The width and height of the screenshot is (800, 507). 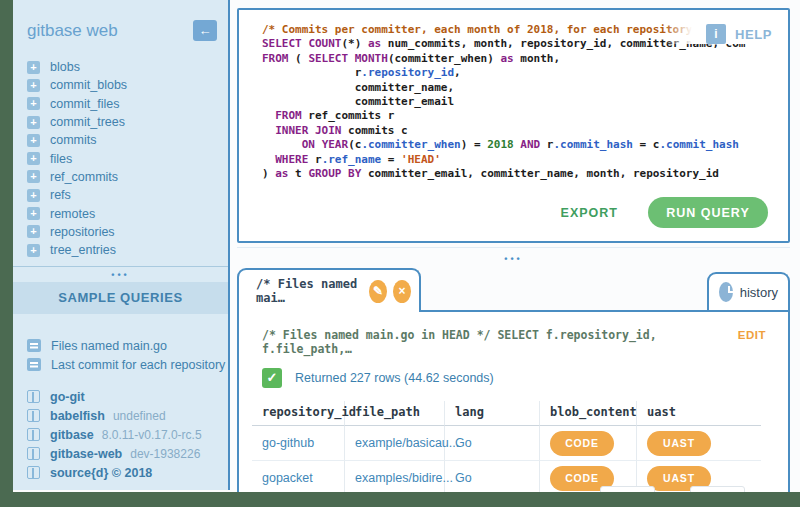 What do you see at coordinates (120, 434) in the screenshot?
I see `repo-item: gitbase8.0.11-v0.17.0-rc.5` at bounding box center [120, 434].